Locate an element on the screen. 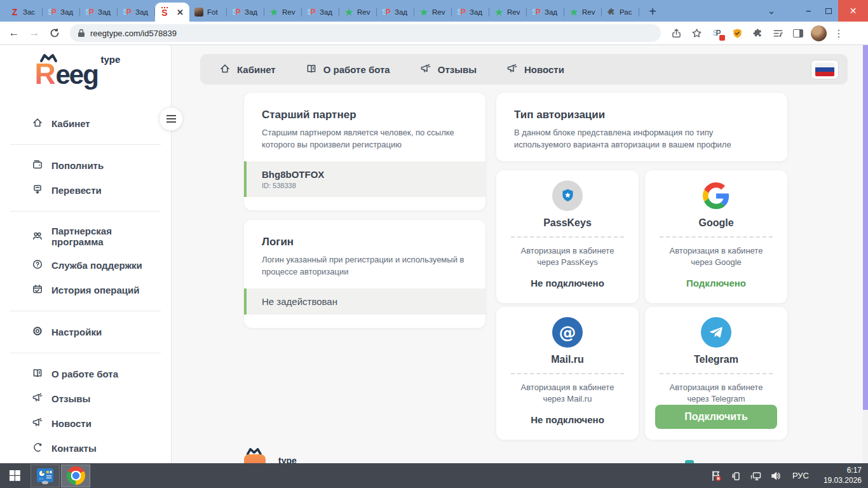 Image resolution: width=868 pixels, height=488 pixels. auth-type-card: Тип авторизации В данном блоке представл… is located at coordinates (642, 127).